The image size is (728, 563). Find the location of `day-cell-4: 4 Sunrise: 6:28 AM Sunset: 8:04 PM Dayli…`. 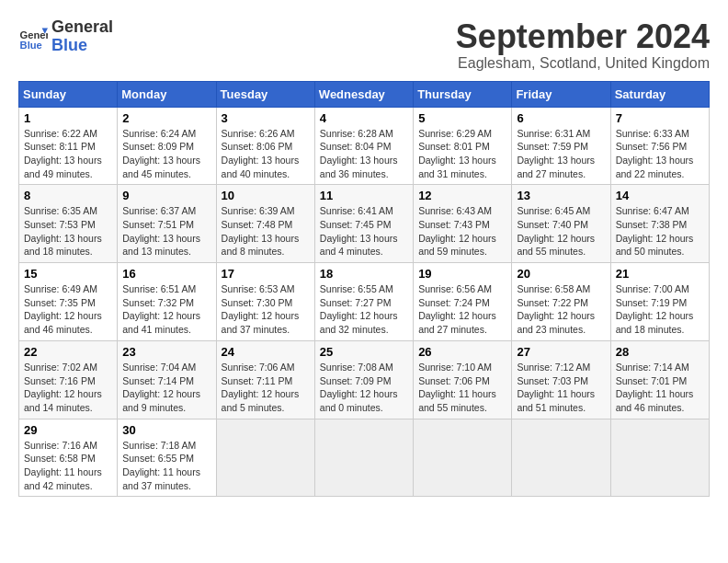

day-cell-4: 4 Sunrise: 6:28 AM Sunset: 8:04 PM Dayli… is located at coordinates (364, 145).